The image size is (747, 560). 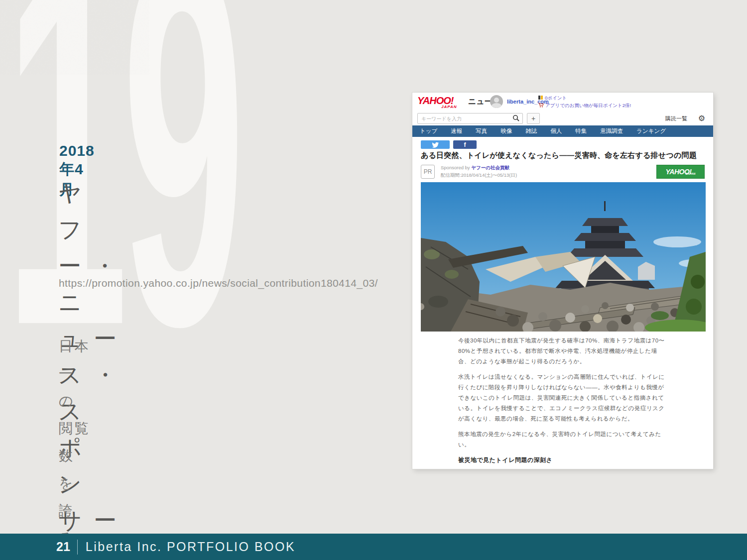 I want to click on avatar-body-shape, so click(x=497, y=106).